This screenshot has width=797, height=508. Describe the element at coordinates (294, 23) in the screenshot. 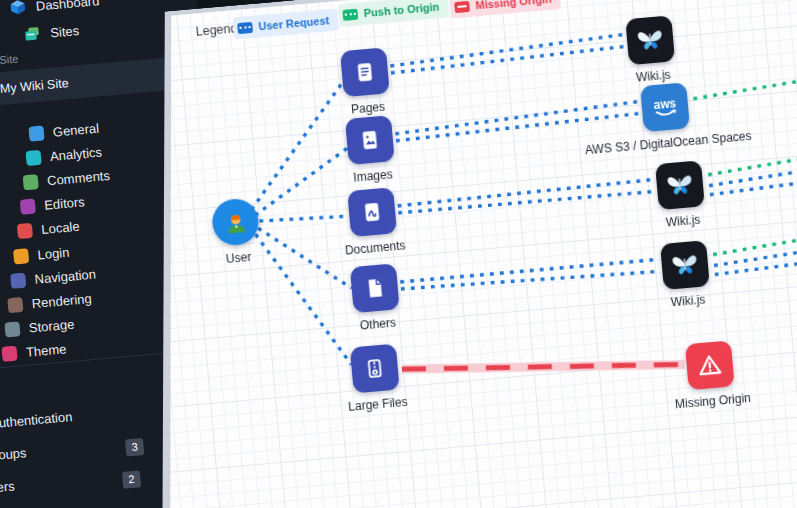

I see `legend-chip-label: User Request` at that location.